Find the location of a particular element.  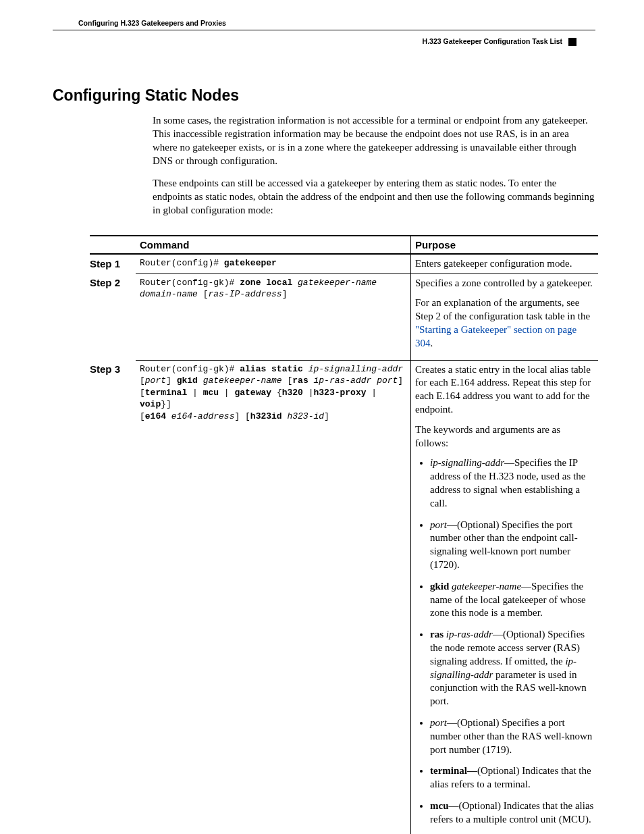

paragraph-2: These endpoints can still be accessed vi… is located at coordinates (374, 197).